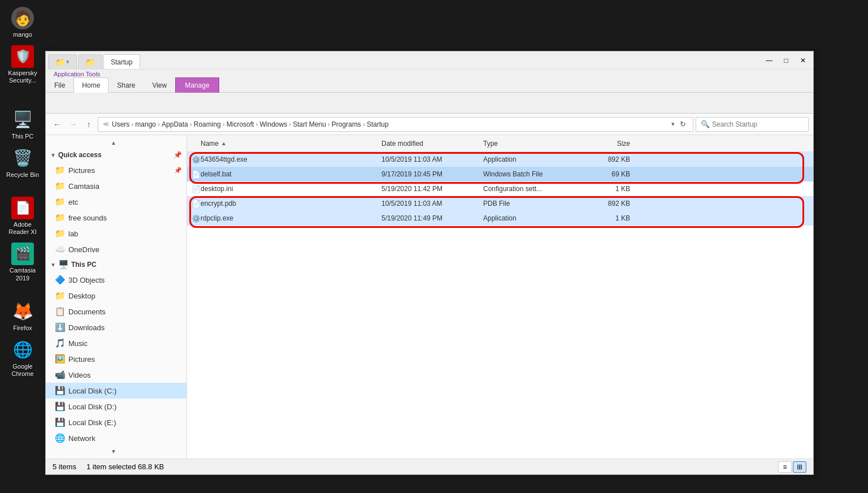 This screenshot has height=493, width=868. What do you see at coordinates (116, 249) in the screenshot?
I see `sidebar-item-onedrive: ☁️ OneDrive` at bounding box center [116, 249].